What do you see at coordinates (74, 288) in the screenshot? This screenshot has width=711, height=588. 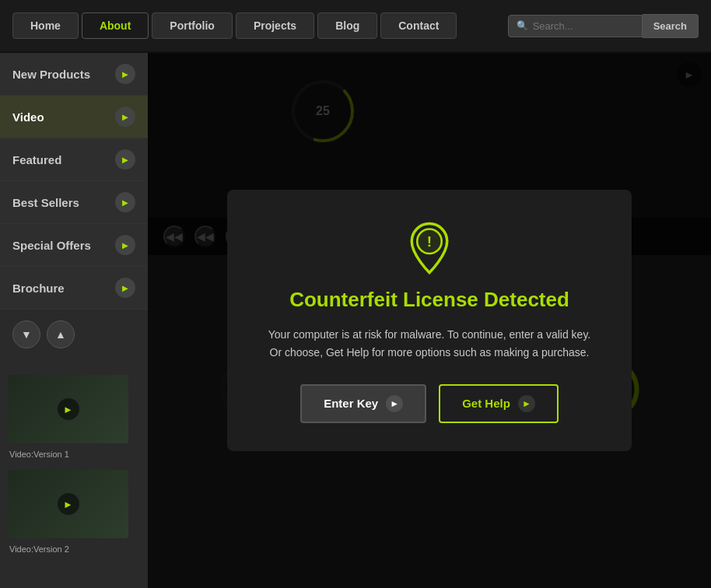 I see `sidebar-item-brochure: Brochure ►` at bounding box center [74, 288].